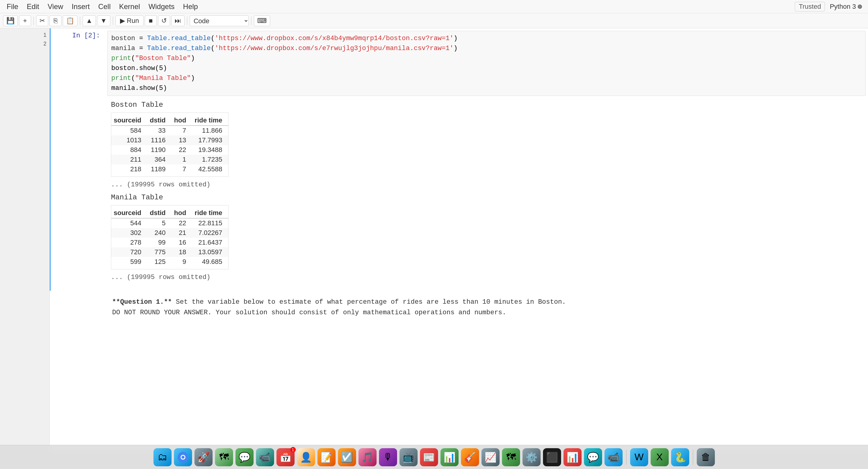 This screenshot has width=868, height=469. Describe the element at coordinates (182, 213) in the screenshot. I see `manila-col-hod: hod` at that location.